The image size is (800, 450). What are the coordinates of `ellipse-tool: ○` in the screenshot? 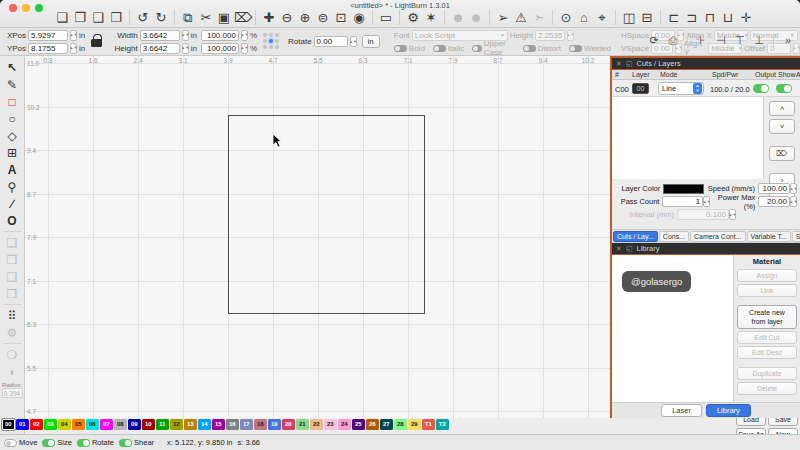 It's located at (12, 118).